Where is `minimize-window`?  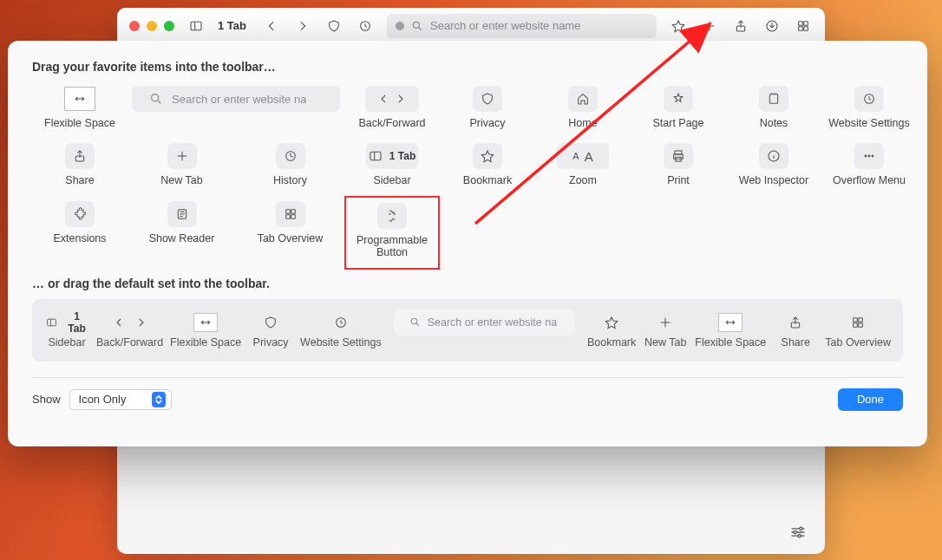
minimize-window is located at coordinates (152, 26).